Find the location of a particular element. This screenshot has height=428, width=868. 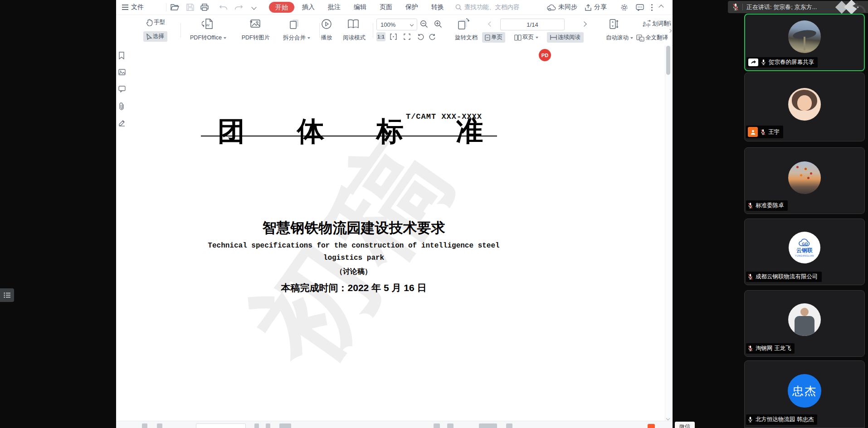

signature-icon is located at coordinates (122, 123).